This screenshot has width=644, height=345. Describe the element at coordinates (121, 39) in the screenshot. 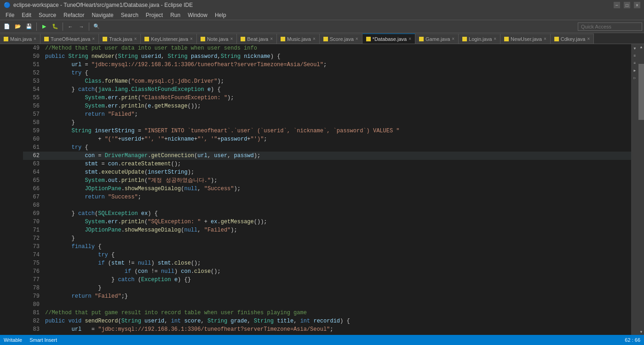

I see `tab-label-track: Track.java` at that location.